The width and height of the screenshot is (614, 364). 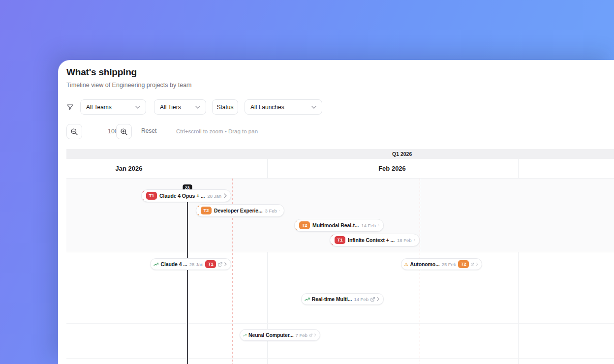 What do you see at coordinates (442, 264) in the screenshot?
I see `launch-item-autonomous: Autonomo... 25 Feb T2` at bounding box center [442, 264].